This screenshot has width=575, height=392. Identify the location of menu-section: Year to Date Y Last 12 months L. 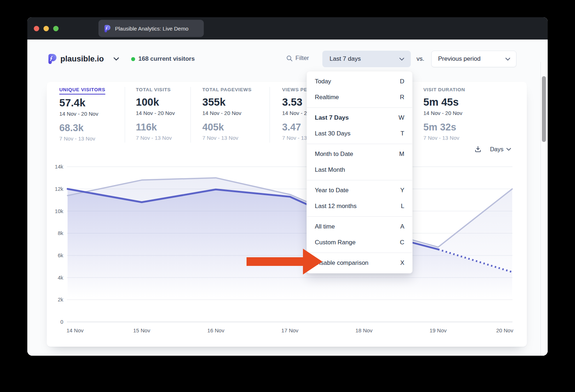
(359, 198).